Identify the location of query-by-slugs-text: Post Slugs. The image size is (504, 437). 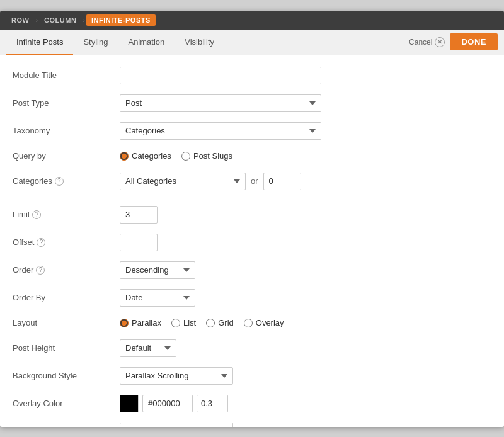
(213, 156).